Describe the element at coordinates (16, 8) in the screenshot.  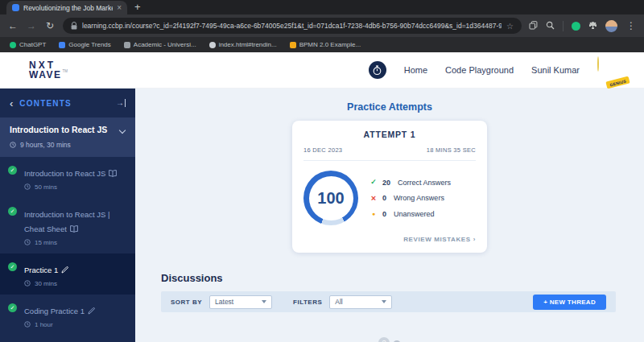
I see `tab-favicon-icon` at that location.